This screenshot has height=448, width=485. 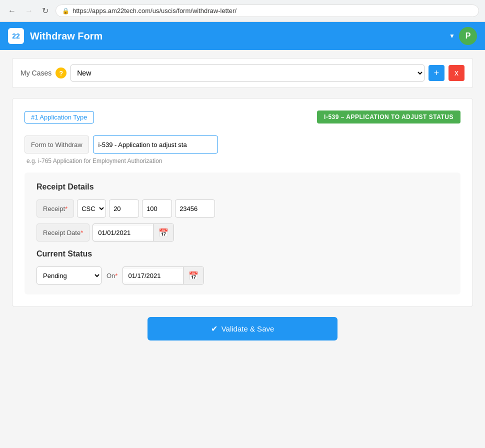 What do you see at coordinates (242, 73) in the screenshot?
I see `cases-bar: My Cases ? New + x` at bounding box center [242, 73].